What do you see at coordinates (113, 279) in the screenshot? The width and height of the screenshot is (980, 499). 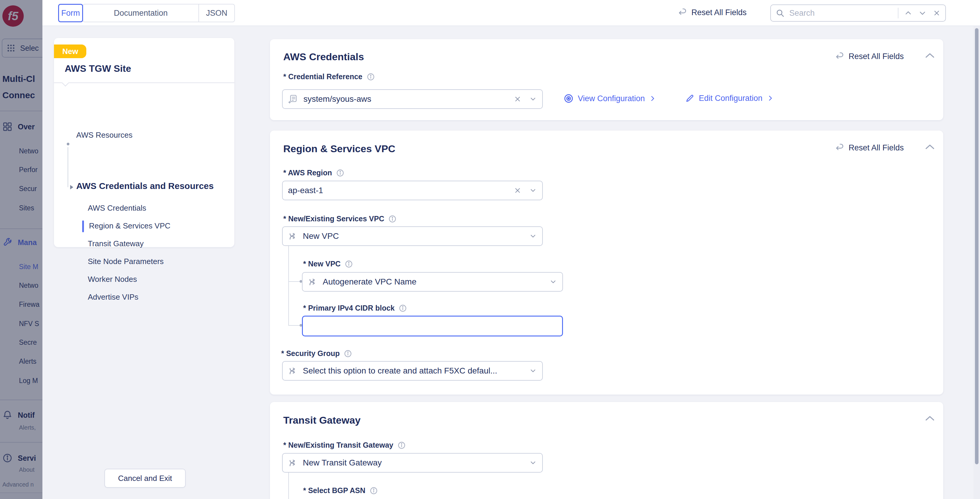 I see `form-nav-item-worker-nodes: Worker Nodes` at bounding box center [113, 279].